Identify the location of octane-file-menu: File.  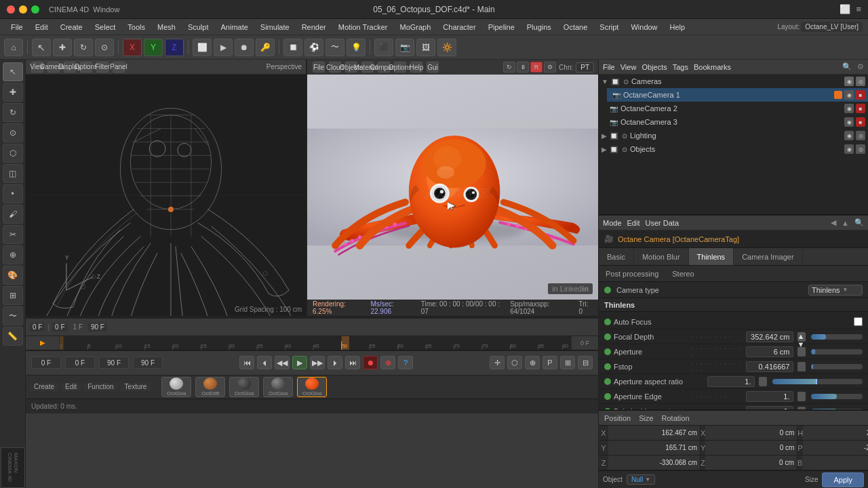
(319, 67).